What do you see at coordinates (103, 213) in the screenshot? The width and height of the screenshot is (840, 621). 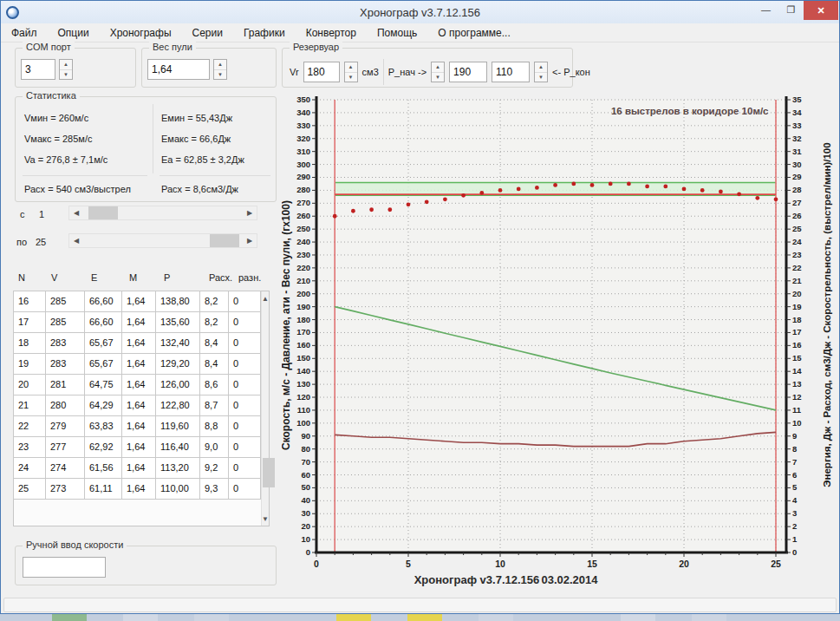 I see `range-from-thumb` at bounding box center [103, 213].